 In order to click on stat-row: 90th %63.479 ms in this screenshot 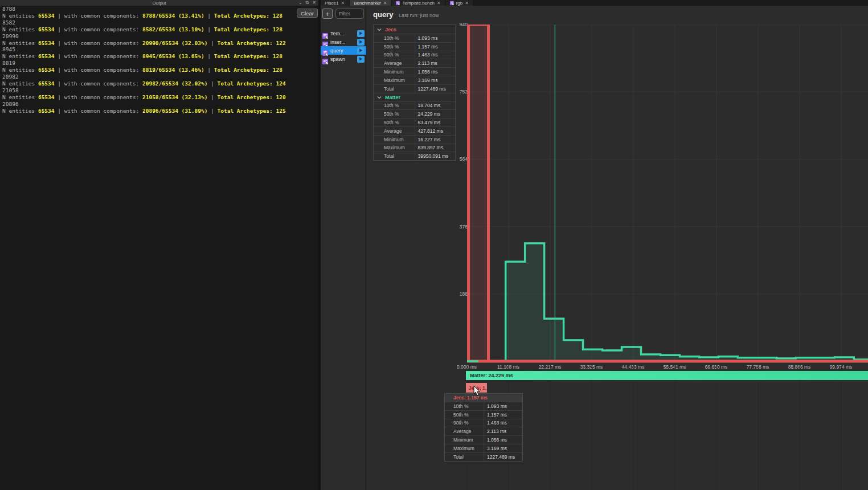, I will do `click(415, 122)`.